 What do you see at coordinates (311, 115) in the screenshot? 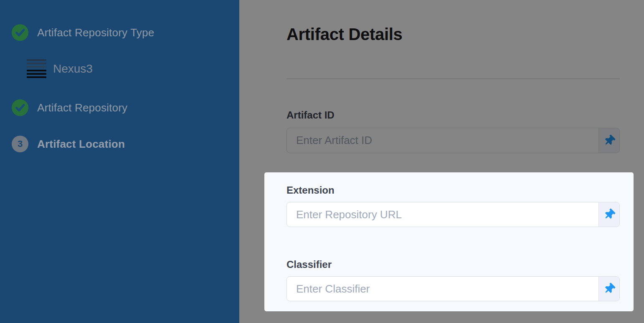
I see `artifact-id-label: Artifact ID` at bounding box center [311, 115].